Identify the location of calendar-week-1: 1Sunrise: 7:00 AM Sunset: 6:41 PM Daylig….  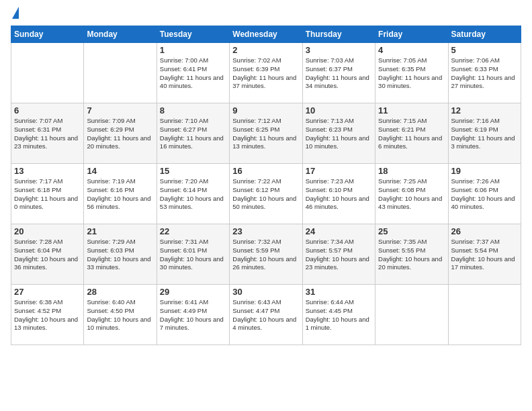
(266, 73).